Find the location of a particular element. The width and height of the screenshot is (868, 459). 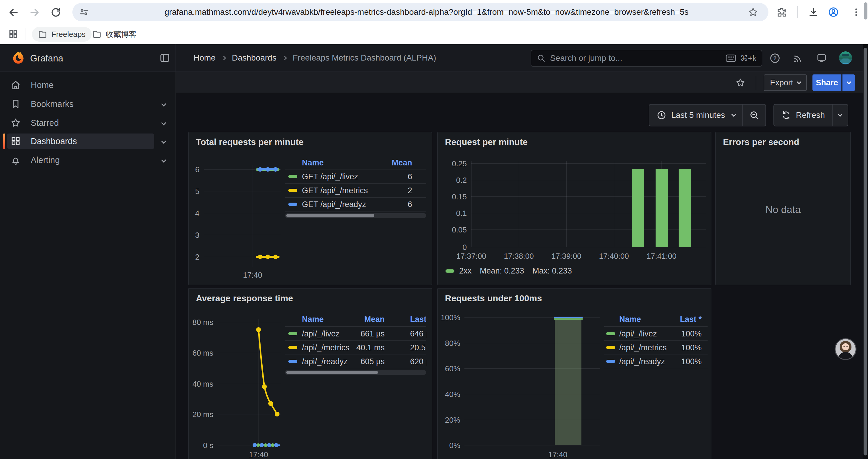

data-point is located at coordinates (276, 169).